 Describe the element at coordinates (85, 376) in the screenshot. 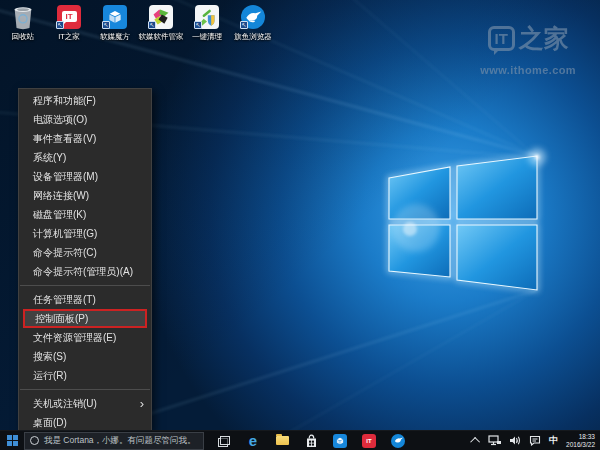

I see `menu-item-run: 运行(R)` at that location.